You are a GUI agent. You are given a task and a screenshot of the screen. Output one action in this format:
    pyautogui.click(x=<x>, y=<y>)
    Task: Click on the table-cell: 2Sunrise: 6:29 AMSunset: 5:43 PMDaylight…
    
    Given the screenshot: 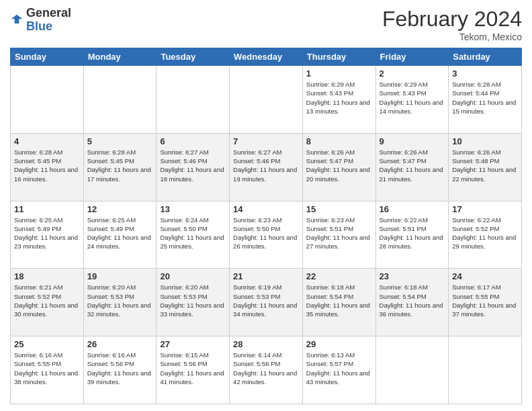 What is the action you would take?
    pyautogui.click(x=412, y=99)
    